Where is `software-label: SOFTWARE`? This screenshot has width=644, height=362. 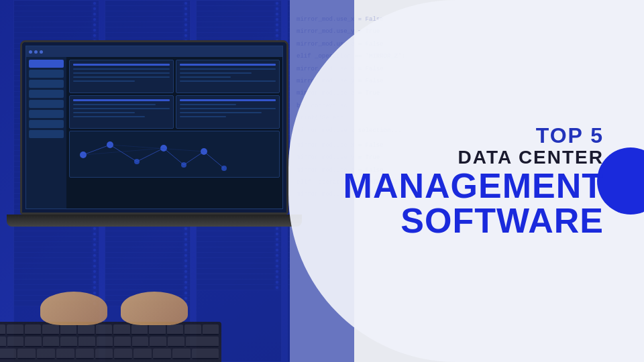 software-label: SOFTWARE is located at coordinates (474, 221).